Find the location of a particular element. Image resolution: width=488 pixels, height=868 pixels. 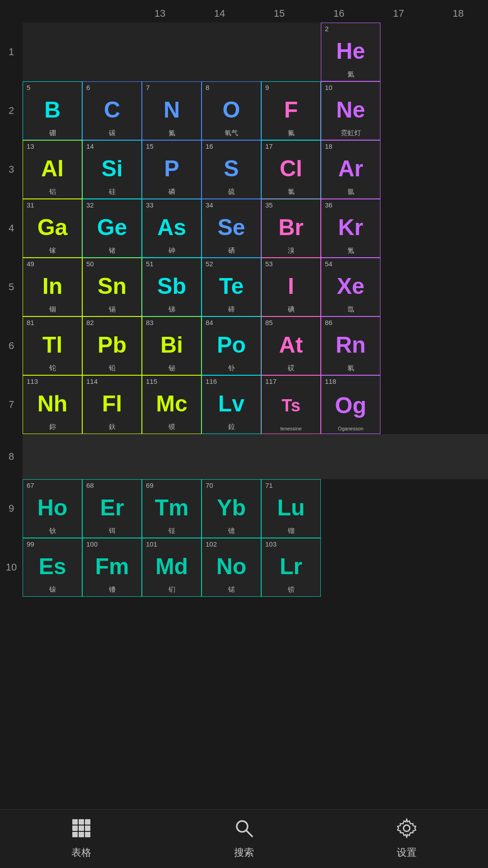

element-S: 16 S 硫 is located at coordinates (231, 170).